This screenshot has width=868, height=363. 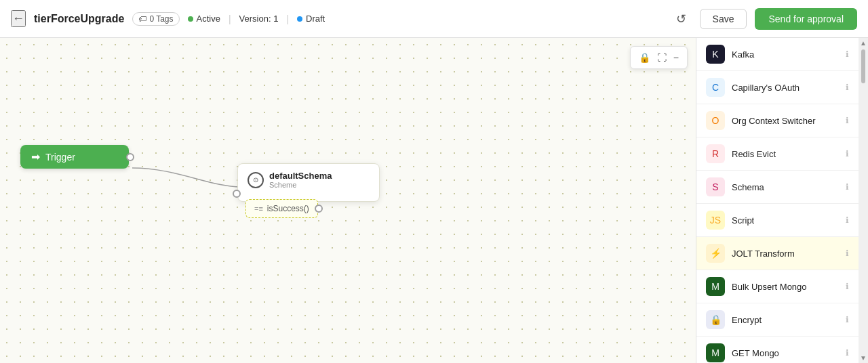 I want to click on sidebar-item-info-jolt: ℹ, so click(x=848, y=253).